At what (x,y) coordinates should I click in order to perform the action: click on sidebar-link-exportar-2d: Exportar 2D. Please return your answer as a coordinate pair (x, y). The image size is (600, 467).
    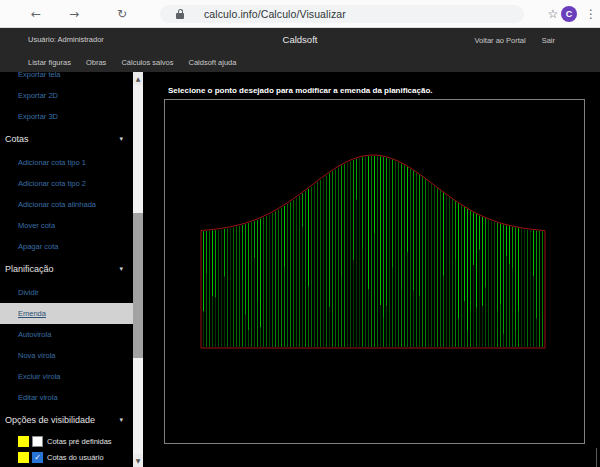
    Looking at the image, I should click on (66, 96).